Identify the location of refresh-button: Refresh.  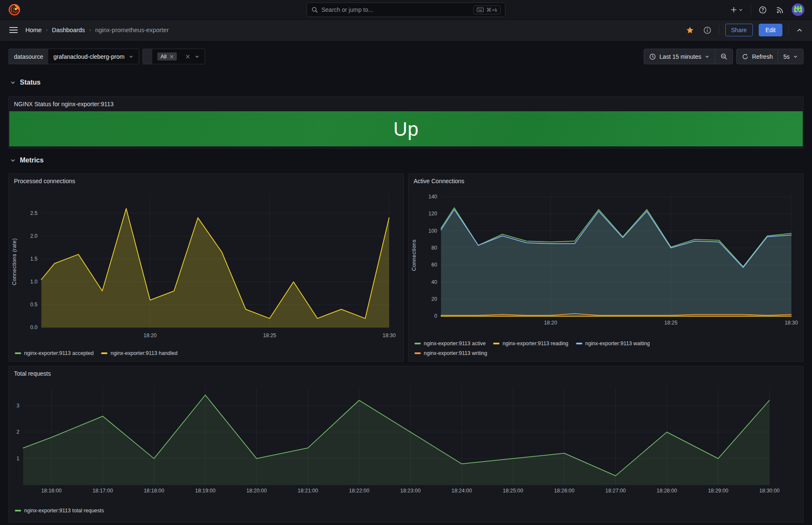
(757, 57).